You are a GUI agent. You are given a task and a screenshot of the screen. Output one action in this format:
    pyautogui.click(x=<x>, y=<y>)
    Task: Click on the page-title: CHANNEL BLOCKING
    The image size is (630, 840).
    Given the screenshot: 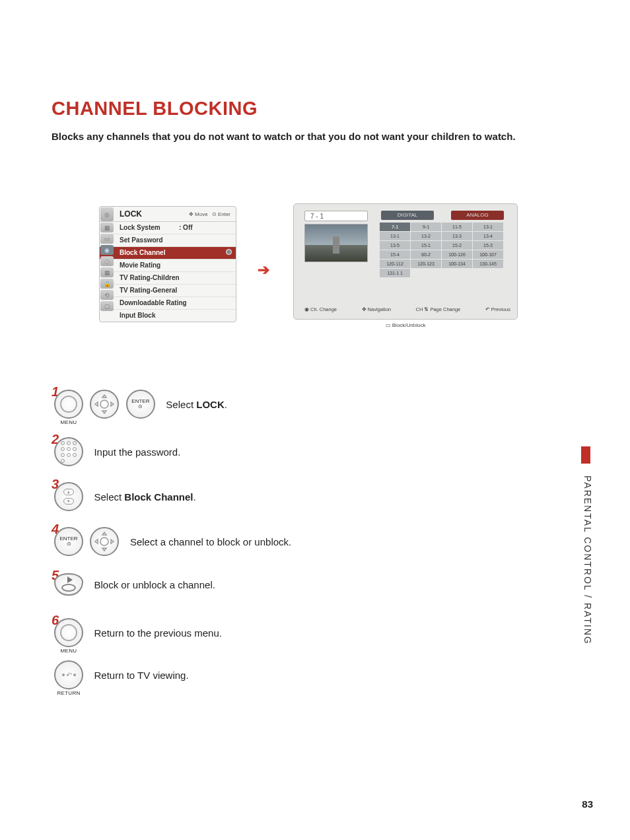 What is the action you would take?
    pyautogui.click(x=155, y=108)
    